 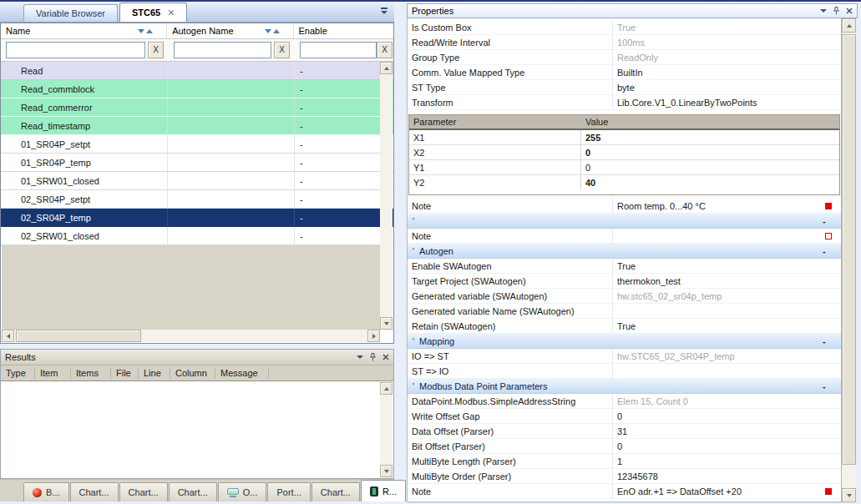 What do you see at coordinates (336, 492) in the screenshot?
I see `bottom-tab-chart-4: Chart...` at bounding box center [336, 492].